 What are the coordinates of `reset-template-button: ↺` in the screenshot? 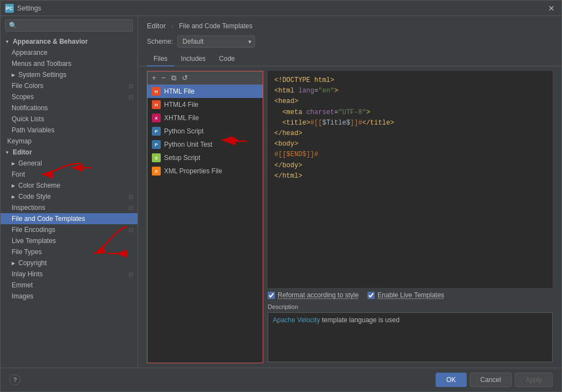 It's located at (185, 78).